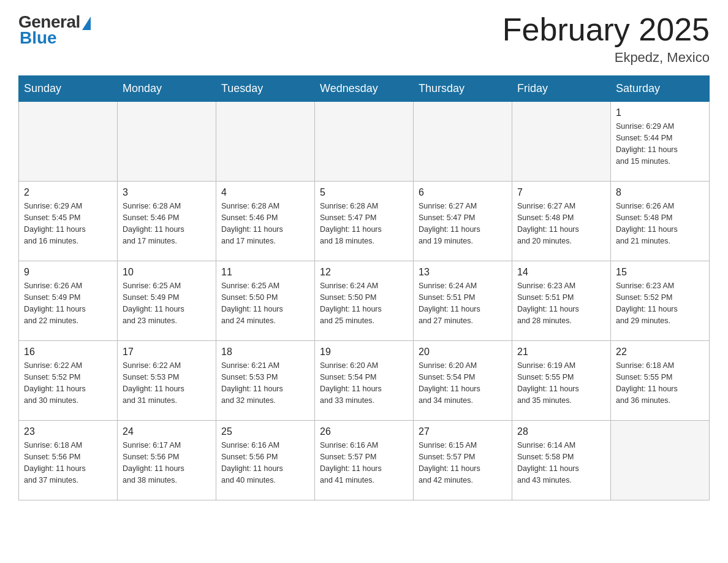 The image size is (728, 563). What do you see at coordinates (265, 462) in the screenshot?
I see `day-info: Sunrise: 6:16 AMSunset: 5:56 PMDaylight:…` at bounding box center [265, 462].